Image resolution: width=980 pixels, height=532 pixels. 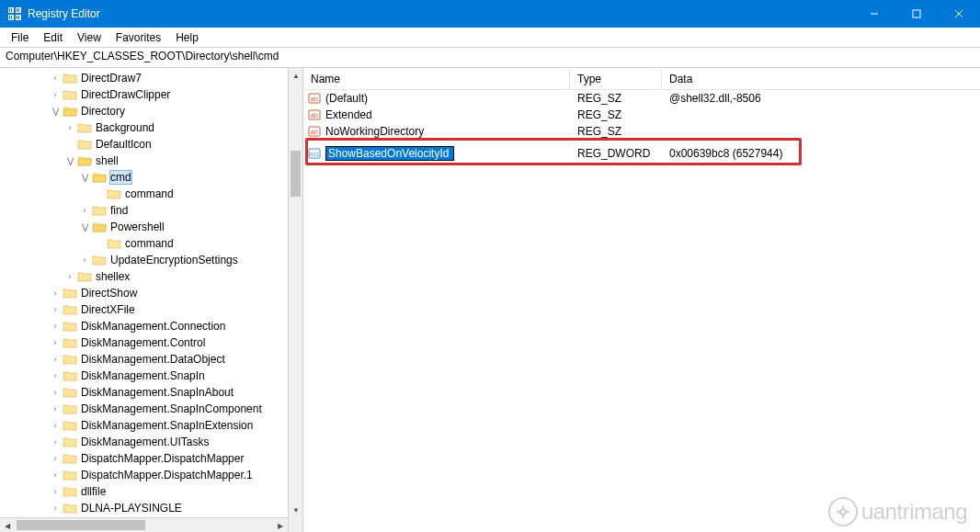 I want to click on value-row: ab ExtendedREG_SZ, so click(x=642, y=115).